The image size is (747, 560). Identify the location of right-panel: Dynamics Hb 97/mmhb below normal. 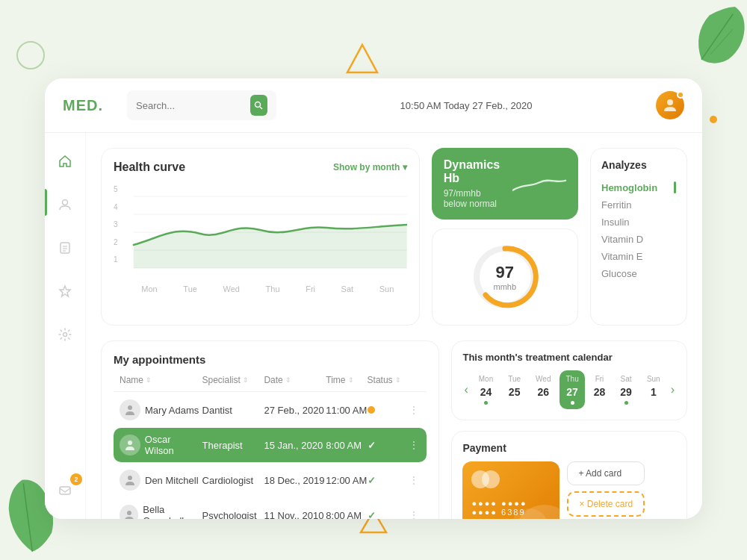
(505, 237).